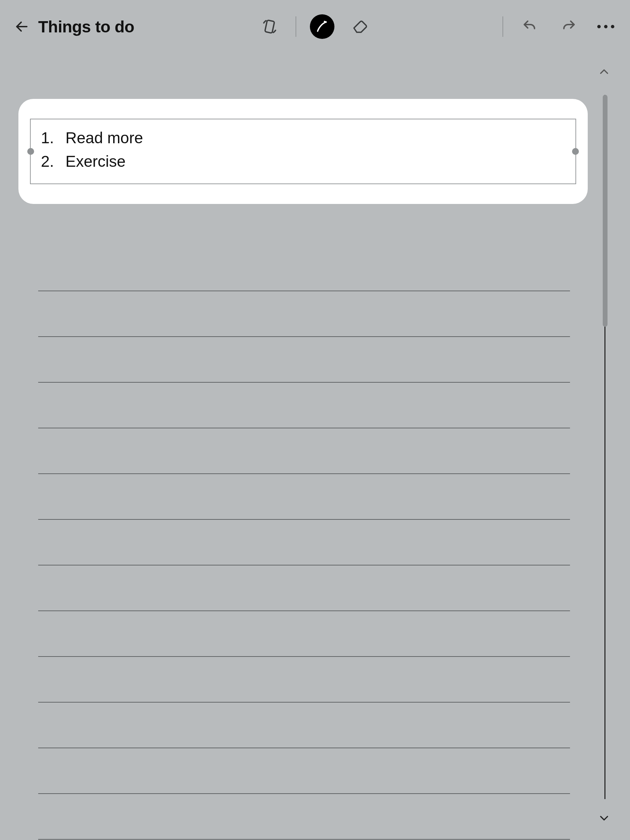 This screenshot has width=630, height=840. What do you see at coordinates (303, 138) in the screenshot?
I see `list-item: 1. Read more` at bounding box center [303, 138].